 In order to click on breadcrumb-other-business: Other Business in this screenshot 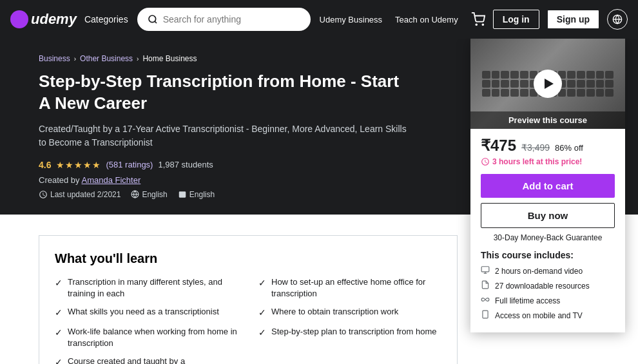, I will do `click(106, 59)`.